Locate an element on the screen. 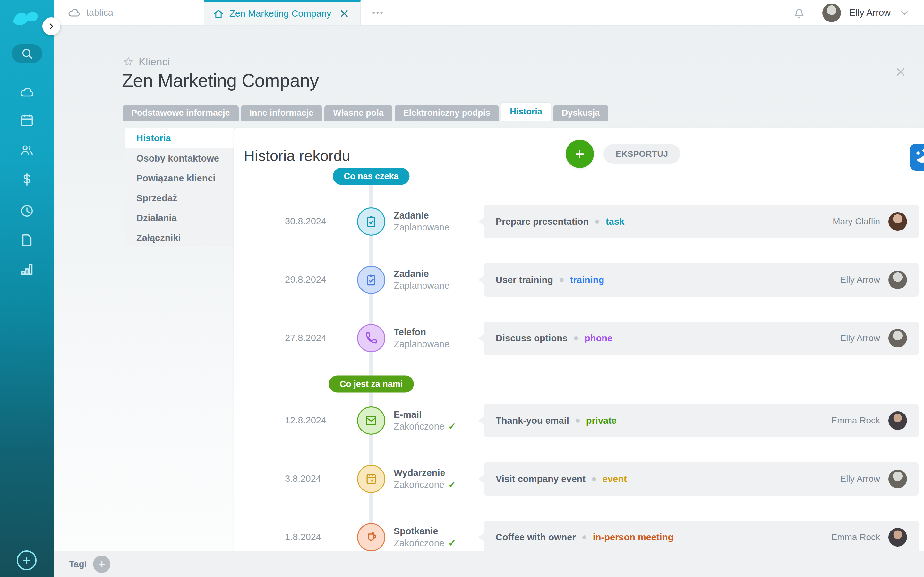 Image resolution: width=924 pixels, height=577 pixels. notifications-bell-icon is located at coordinates (800, 13).